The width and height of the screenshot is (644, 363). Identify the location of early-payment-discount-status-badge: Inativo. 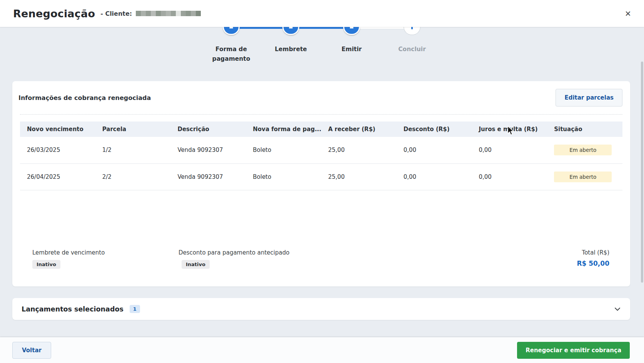
(195, 265).